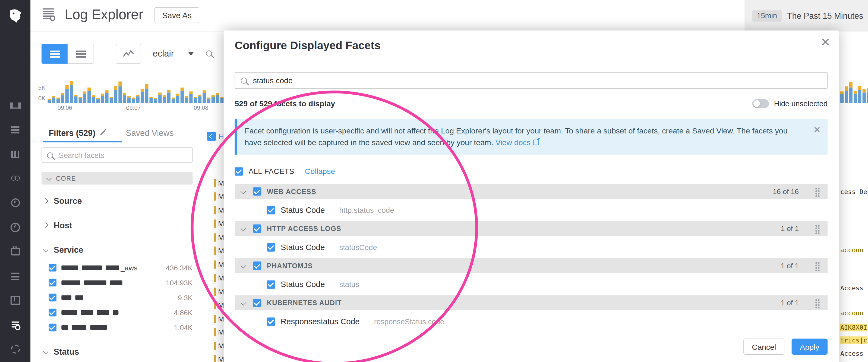  Describe the element at coordinates (117, 225) in the screenshot. I see `facet-section-host: Host` at that location.